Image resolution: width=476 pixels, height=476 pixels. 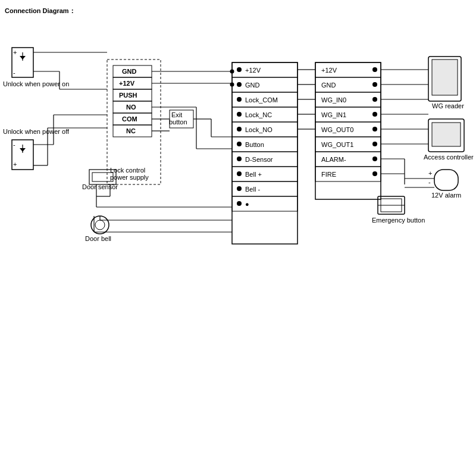 I want to click on mid-bell-minus: Bell -, so click(x=252, y=189).